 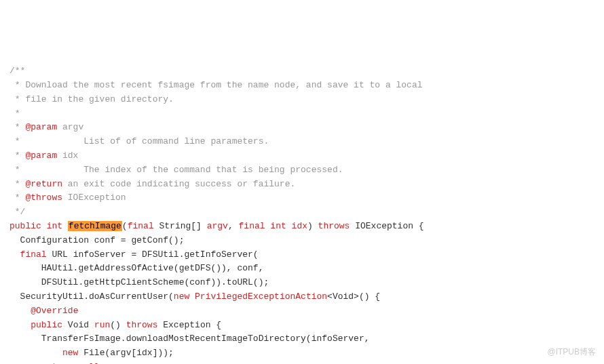 What do you see at coordinates (302, 127) in the screenshot?
I see `code-line: * @param argv` at bounding box center [302, 127].